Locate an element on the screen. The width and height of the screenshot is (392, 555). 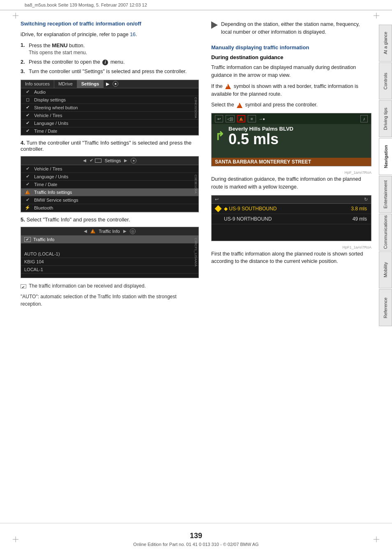
step-content-5: Select "Traffic Info" and press the cont… is located at coordinates (78, 219).